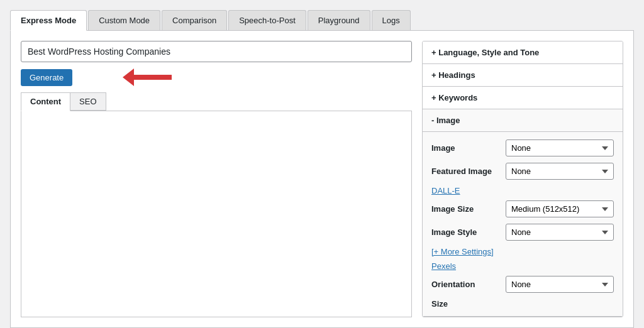 This screenshot has height=328, width=644. What do you see at coordinates (466, 171) in the screenshot?
I see `featured-image-label: Featured Image` at bounding box center [466, 171].